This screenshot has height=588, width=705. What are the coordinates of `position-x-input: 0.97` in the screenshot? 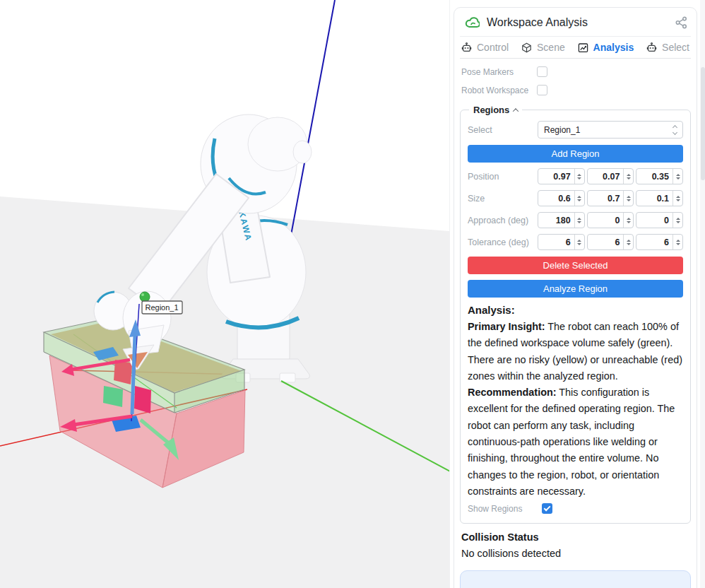 It's located at (561, 177).